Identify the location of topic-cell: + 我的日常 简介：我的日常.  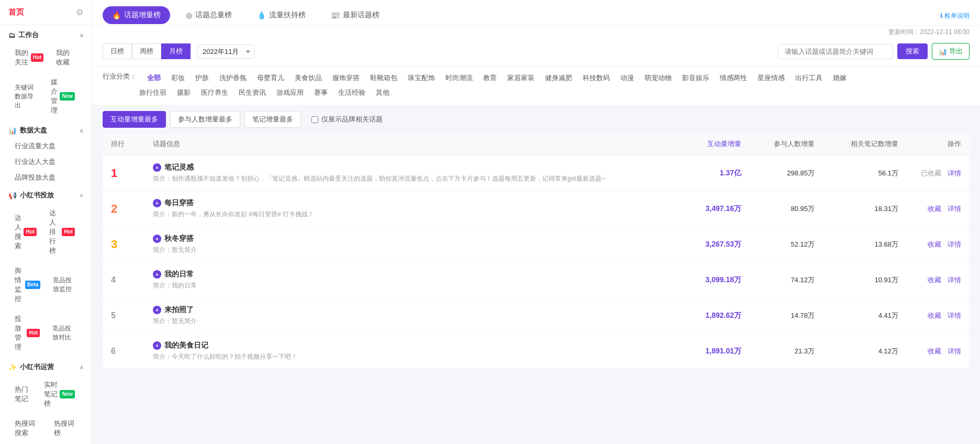
(405, 280).